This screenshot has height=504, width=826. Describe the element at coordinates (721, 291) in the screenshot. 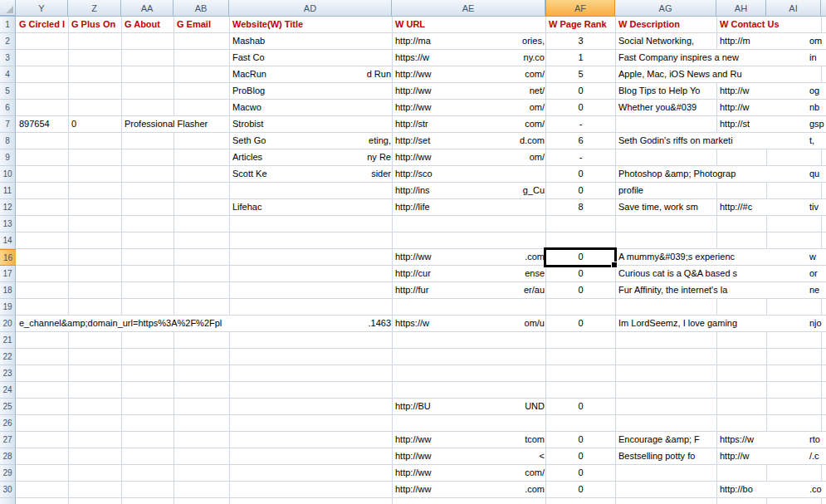

I see `cell-AG18: Fur Affinity, the internet's la` at that location.